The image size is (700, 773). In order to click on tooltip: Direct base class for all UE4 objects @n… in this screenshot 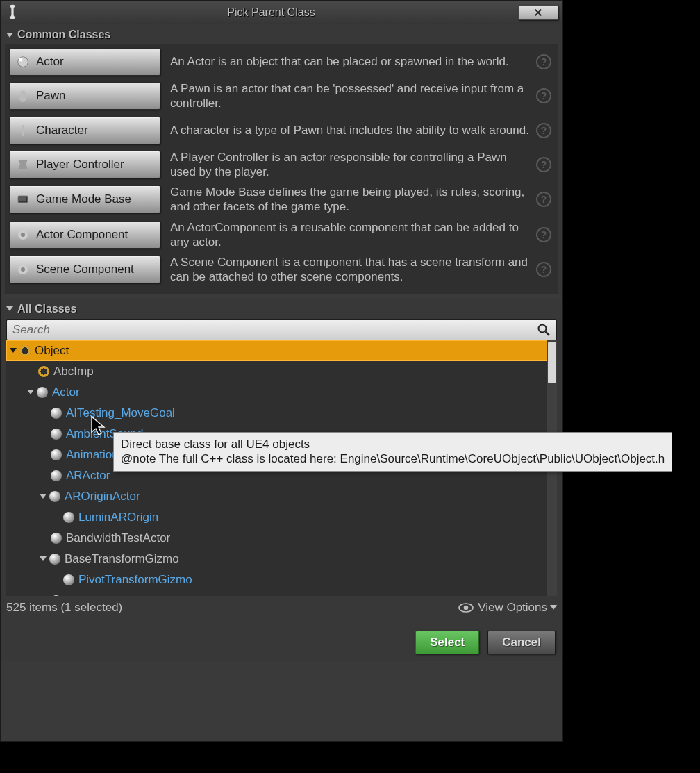, I will do `click(393, 451)`.